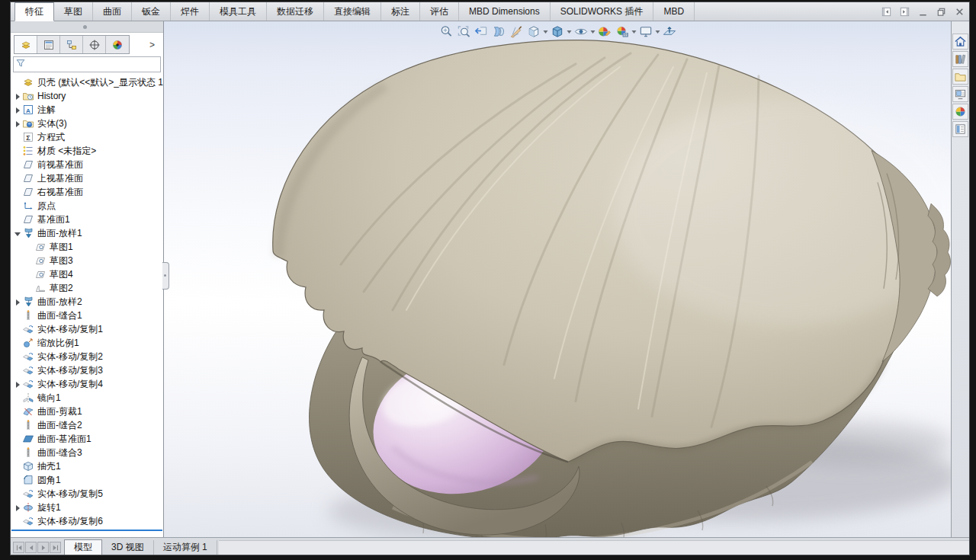  What do you see at coordinates (85, 27) in the screenshot?
I see `strip-drag-dot` at bounding box center [85, 27].